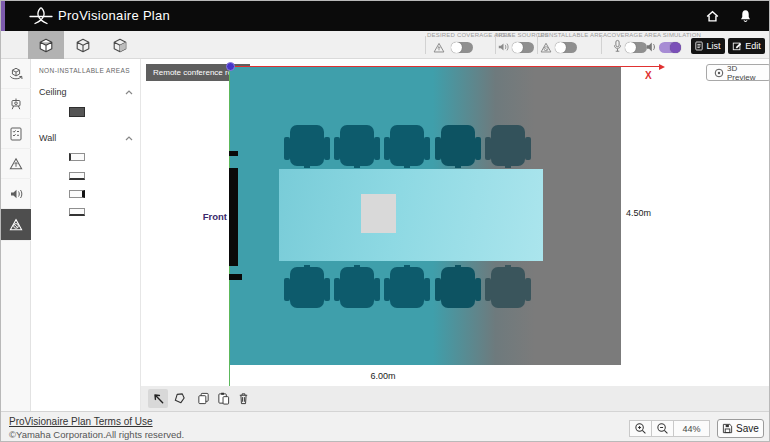 This screenshot has height=442, width=770. Describe the element at coordinates (662, 428) in the screenshot. I see `zoom-out-icon` at that location.